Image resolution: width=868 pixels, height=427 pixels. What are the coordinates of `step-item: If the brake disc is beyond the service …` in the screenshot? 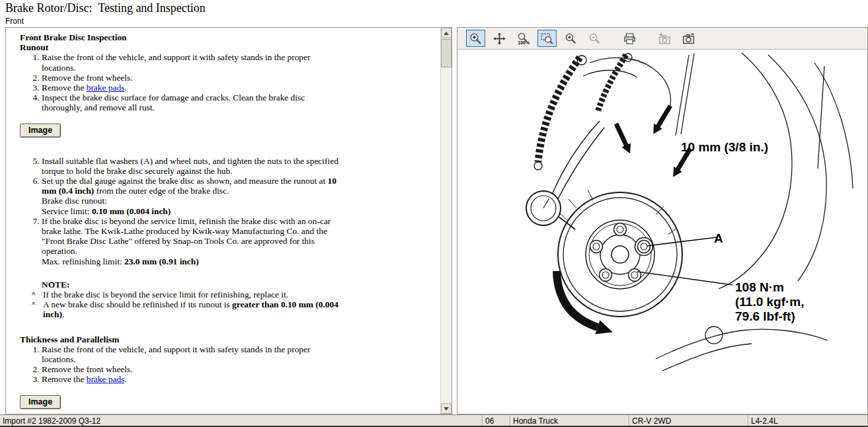 It's located at (192, 241).